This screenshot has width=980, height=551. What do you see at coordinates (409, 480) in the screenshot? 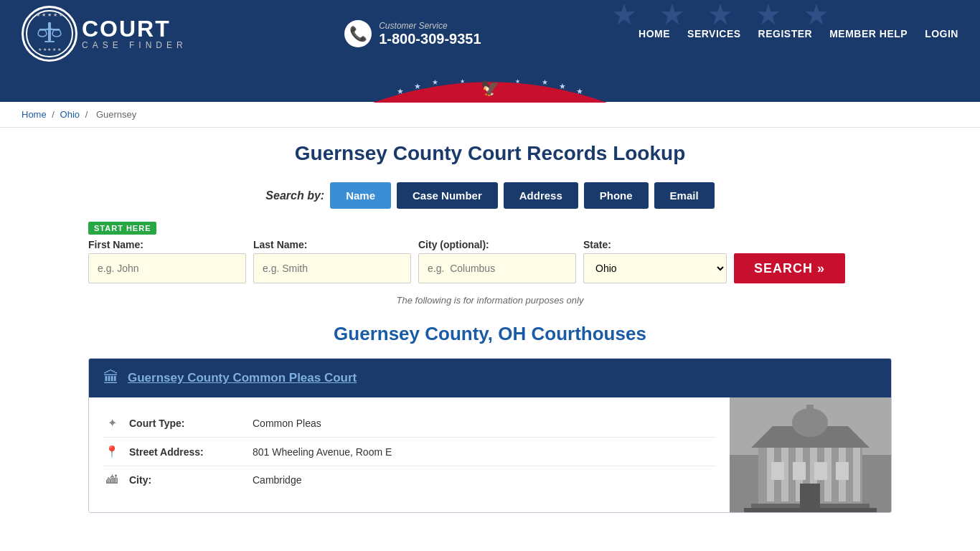
I see `city-row: 🏙 City: Cambridge` at bounding box center [409, 480].